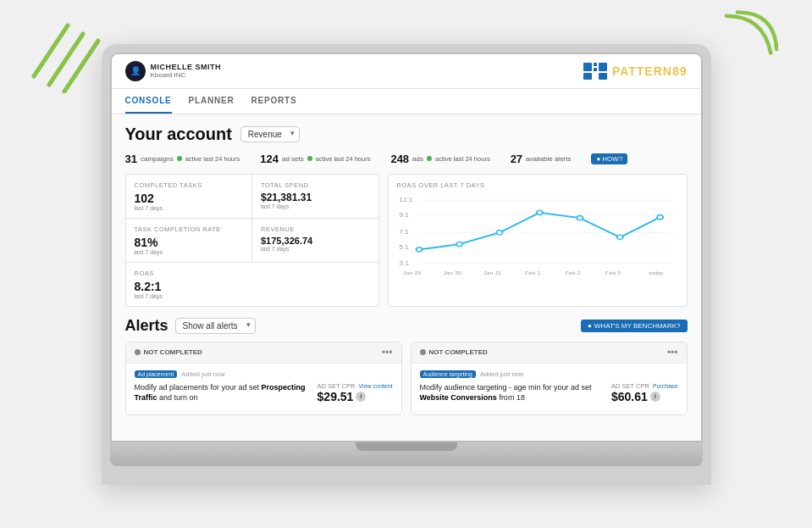 Image resolution: width=812 pixels, height=528 pixels. I want to click on adsets-dot, so click(310, 158).